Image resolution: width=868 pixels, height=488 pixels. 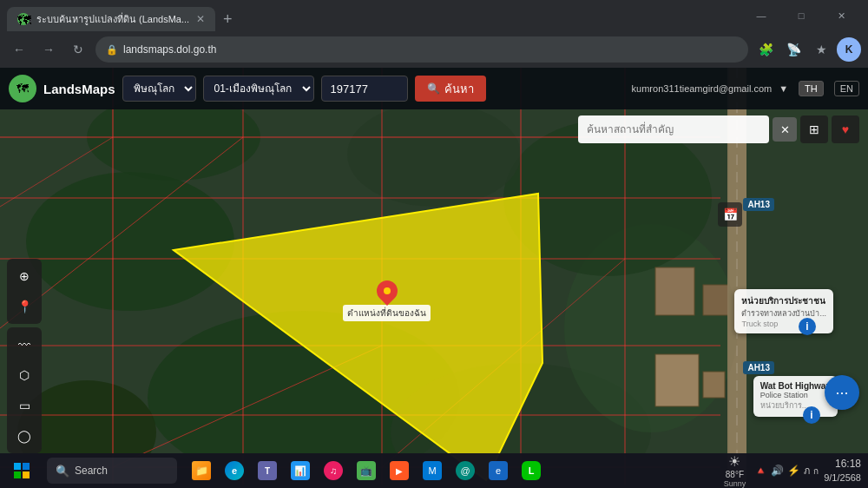 I want to click on tool-circle: ◯, so click(x=24, y=436).